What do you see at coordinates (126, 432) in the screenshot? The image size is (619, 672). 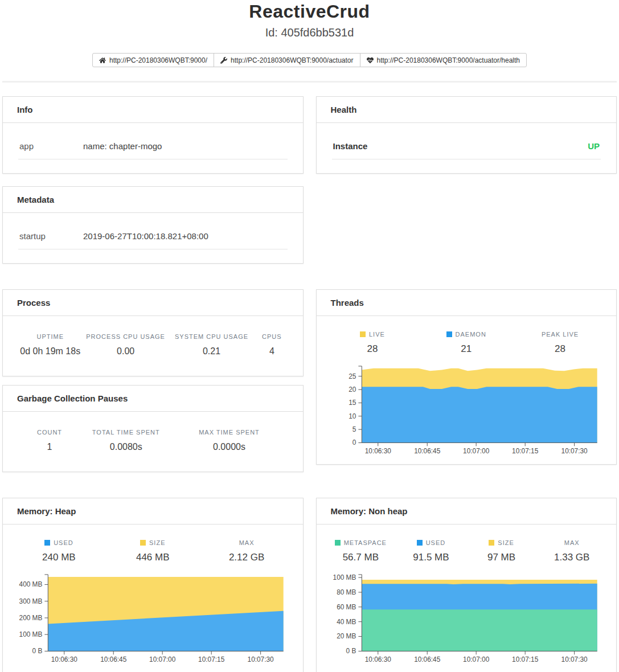 I see `stat-label: TOTAL TIME SPENT` at bounding box center [126, 432].